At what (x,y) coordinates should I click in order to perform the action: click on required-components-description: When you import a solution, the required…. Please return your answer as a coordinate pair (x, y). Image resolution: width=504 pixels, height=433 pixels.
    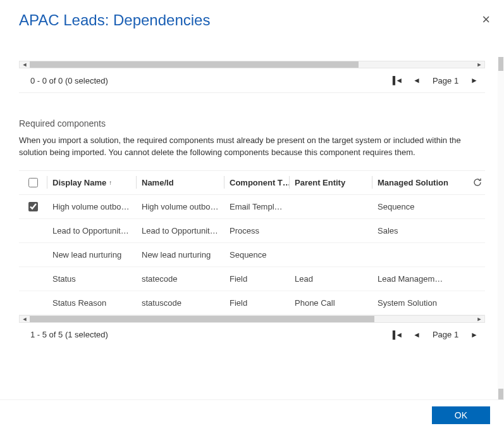
    Looking at the image, I should click on (252, 147).